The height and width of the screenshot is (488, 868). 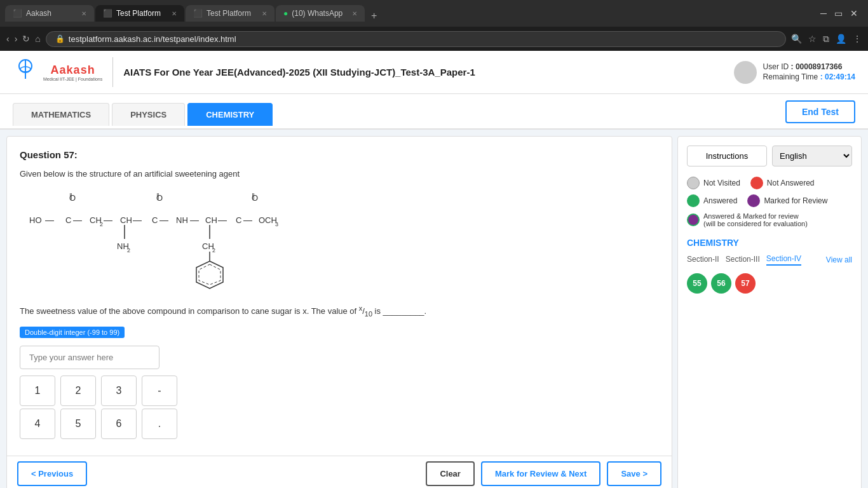 I want to click on logo-sub-text: Medical IIT-JEE | Foundations, so click(x=72, y=79).